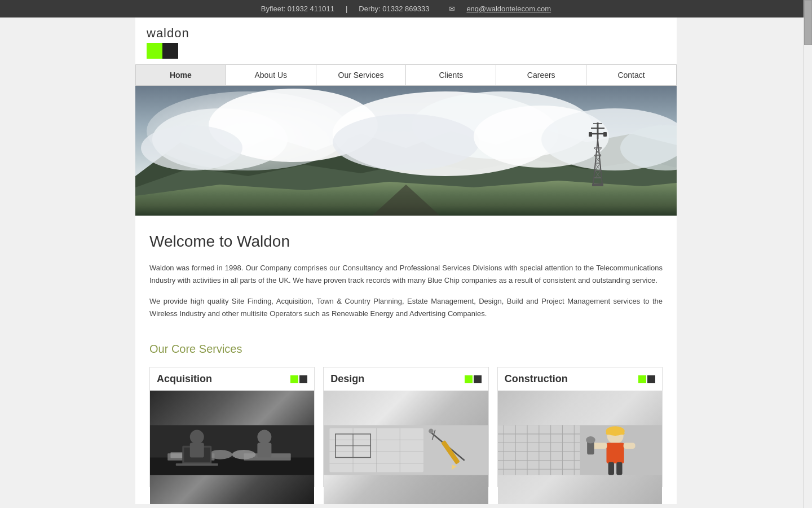 This screenshot has width=812, height=508. Describe the element at coordinates (406, 9) in the screenshot. I see `top-bar: Byfleet: 01932 411011 | Derby: 01332 869…` at that location.